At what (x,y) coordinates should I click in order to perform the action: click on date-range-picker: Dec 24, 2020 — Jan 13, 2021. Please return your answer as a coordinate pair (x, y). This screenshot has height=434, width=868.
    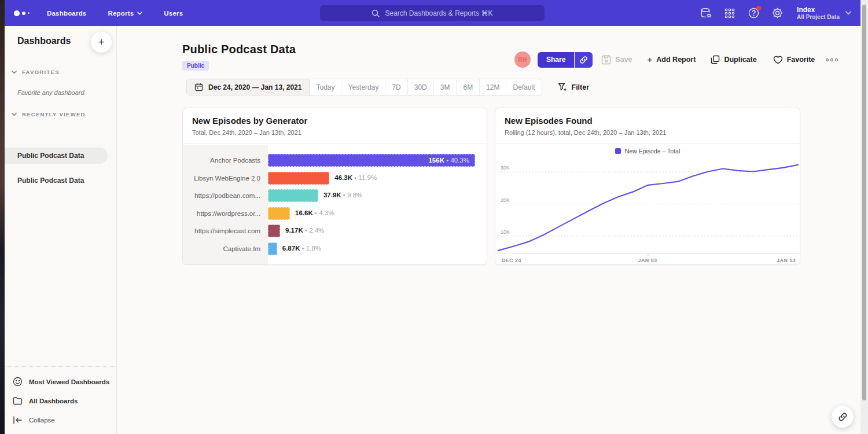
    Looking at the image, I should click on (248, 87).